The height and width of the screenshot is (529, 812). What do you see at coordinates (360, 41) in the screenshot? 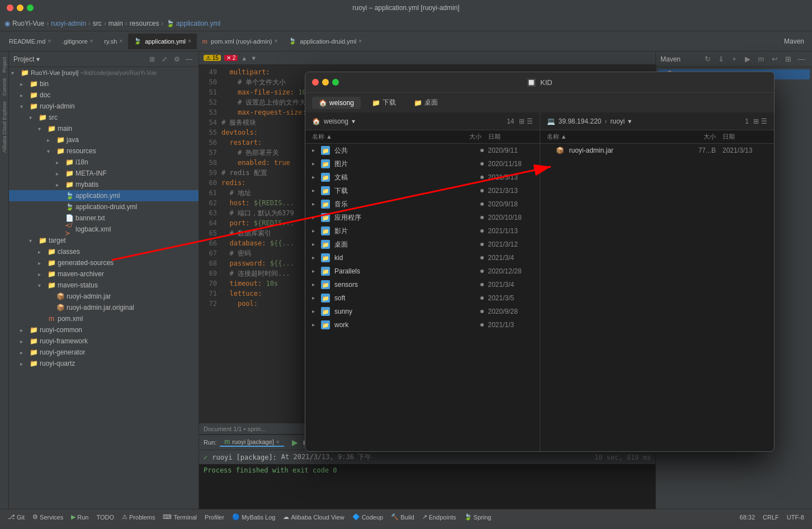
I see `tab-druid-yml-close: ×` at bounding box center [360, 41].